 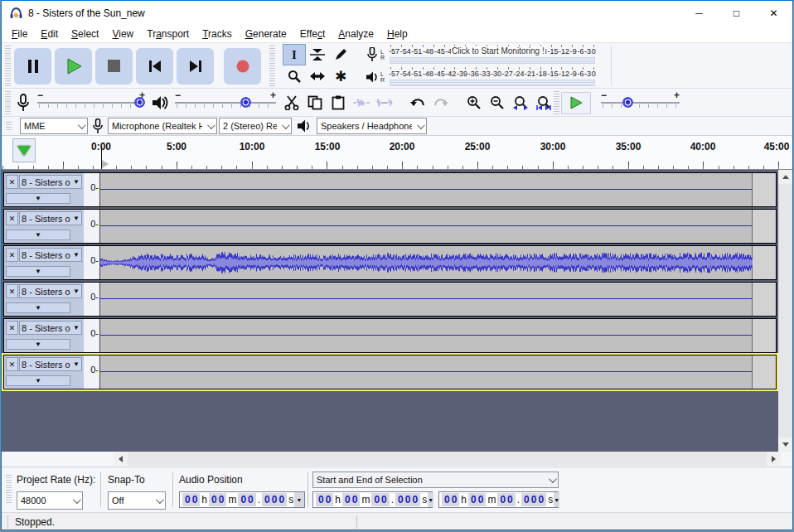 What do you see at coordinates (20, 34) in the screenshot?
I see `menu-item: File` at bounding box center [20, 34].